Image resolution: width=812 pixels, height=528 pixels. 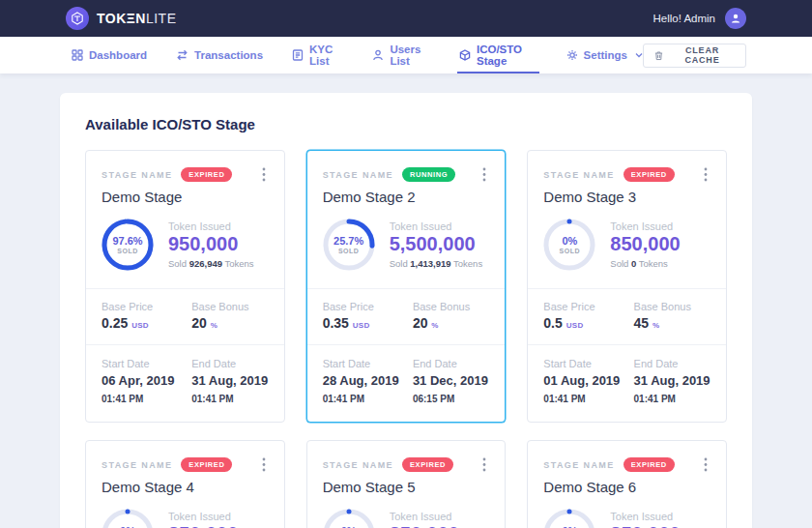 What do you see at coordinates (673, 323) in the screenshot?
I see `base-bonus-value: 45 %` at bounding box center [673, 323].